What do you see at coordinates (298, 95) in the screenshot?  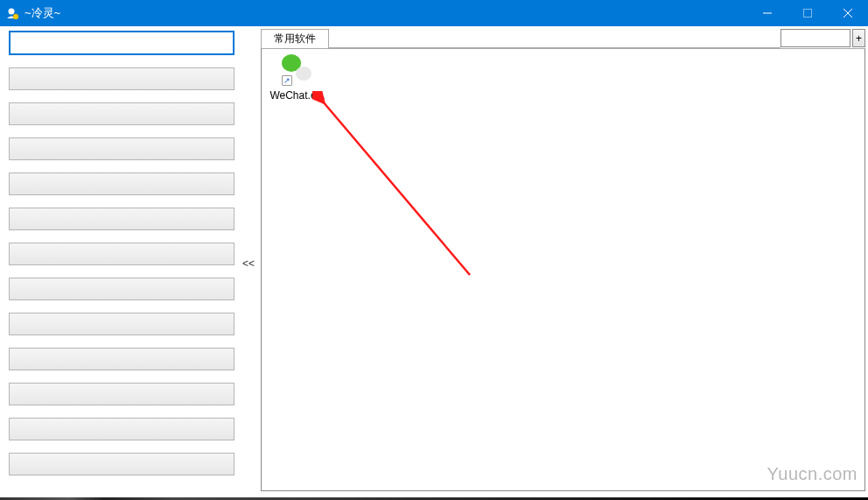 I see `app-label: WeChat.e...` at bounding box center [298, 95].